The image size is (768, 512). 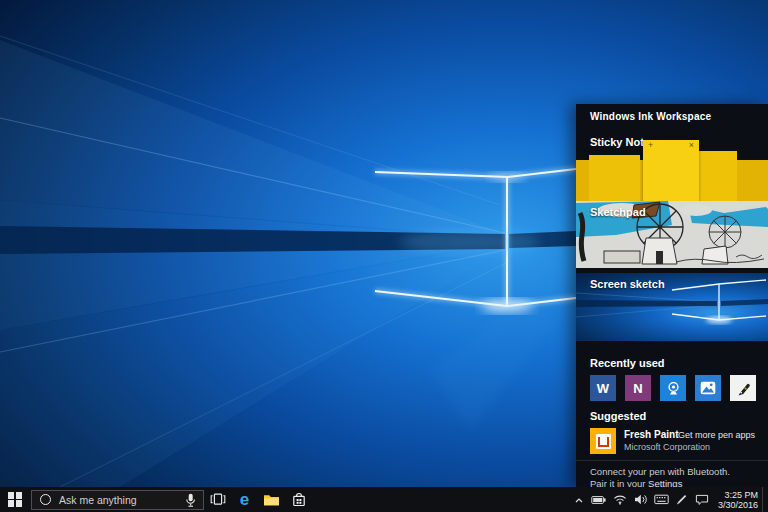 What do you see at coordinates (638, 388) in the screenshot?
I see `onenote-glyph: N` at bounding box center [638, 388].